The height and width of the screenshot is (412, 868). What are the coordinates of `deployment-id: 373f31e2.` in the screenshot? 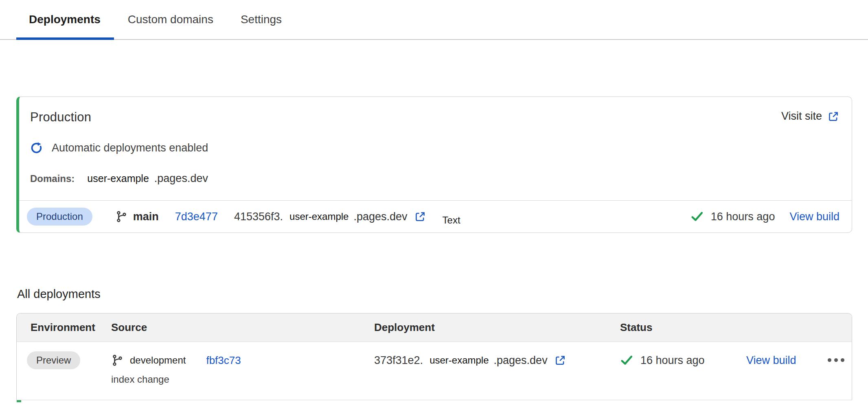 It's located at (399, 361).